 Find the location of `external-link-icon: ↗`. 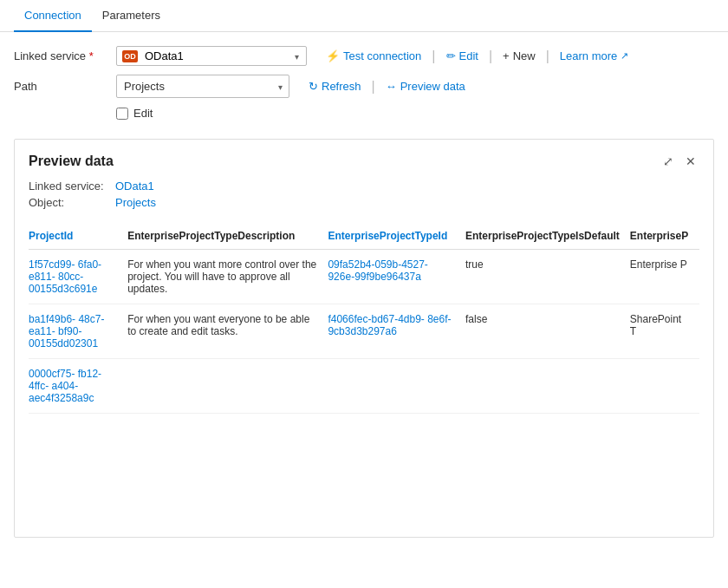

external-link-icon: ↗ is located at coordinates (624, 56).